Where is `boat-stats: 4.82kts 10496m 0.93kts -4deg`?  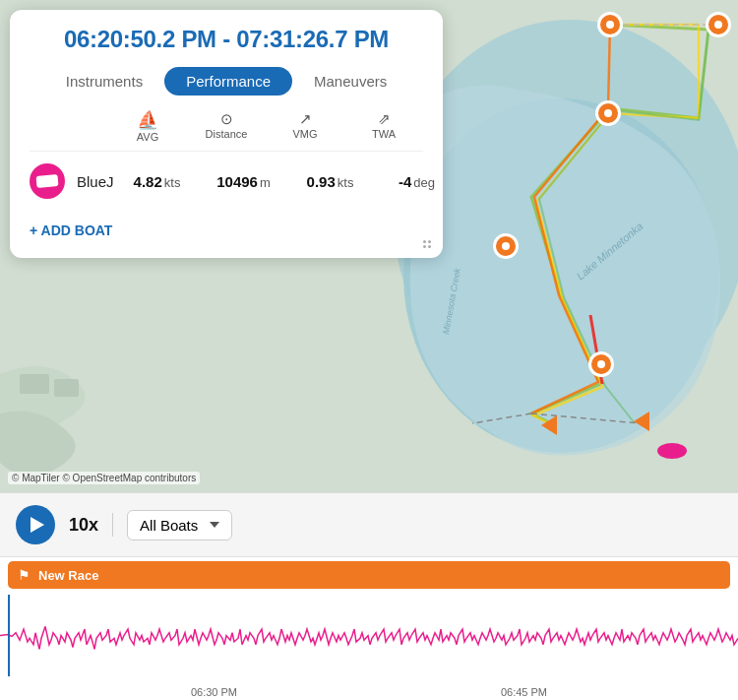
boat-stats: 4.82kts 10496m 0.93kts -4deg is located at coordinates (287, 181).